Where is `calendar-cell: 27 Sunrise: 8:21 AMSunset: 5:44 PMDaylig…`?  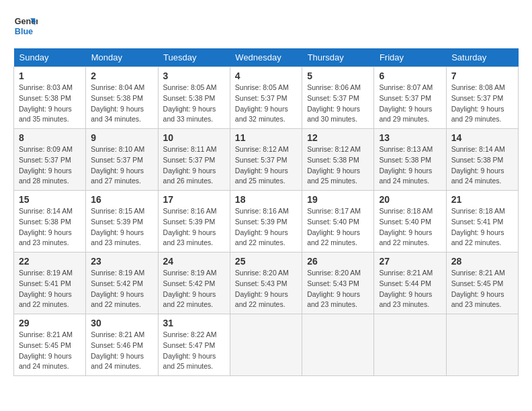 calendar-cell: 27 Sunrise: 8:21 AMSunset: 5:44 PMDaylig… is located at coordinates (410, 283).